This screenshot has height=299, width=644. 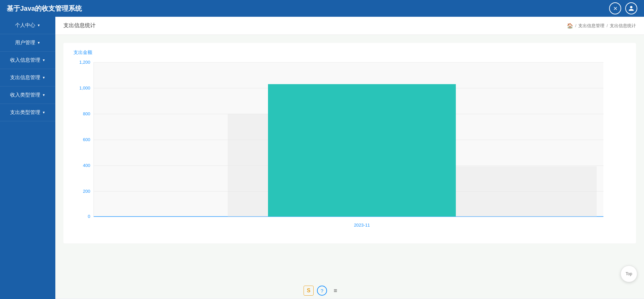 I want to click on sidebar-arrow-expense-type: ▼, so click(x=44, y=113).